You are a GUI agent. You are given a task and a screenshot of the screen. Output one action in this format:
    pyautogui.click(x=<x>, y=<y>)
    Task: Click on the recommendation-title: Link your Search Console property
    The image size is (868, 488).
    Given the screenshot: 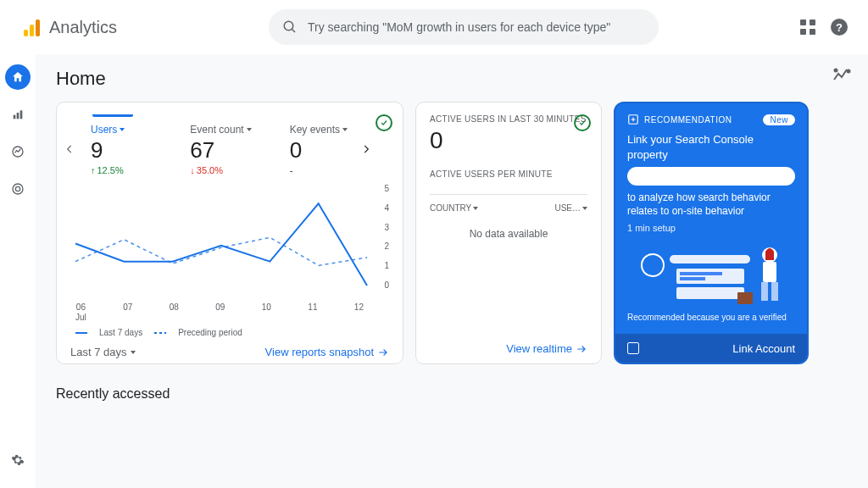 What is the action you would take?
    pyautogui.click(x=711, y=147)
    